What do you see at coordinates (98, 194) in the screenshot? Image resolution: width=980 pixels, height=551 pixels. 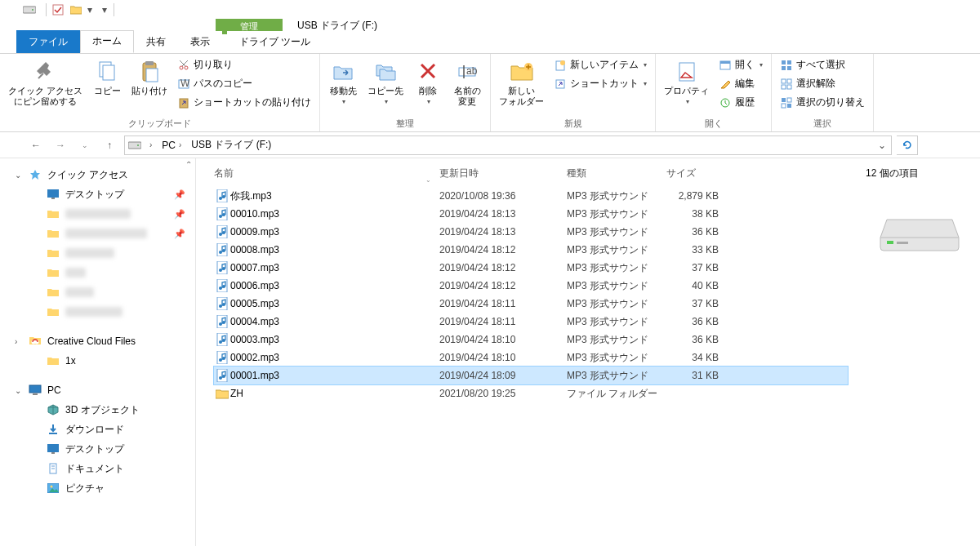 I see `tree-desktop: デスクトップ📌` at bounding box center [98, 194].